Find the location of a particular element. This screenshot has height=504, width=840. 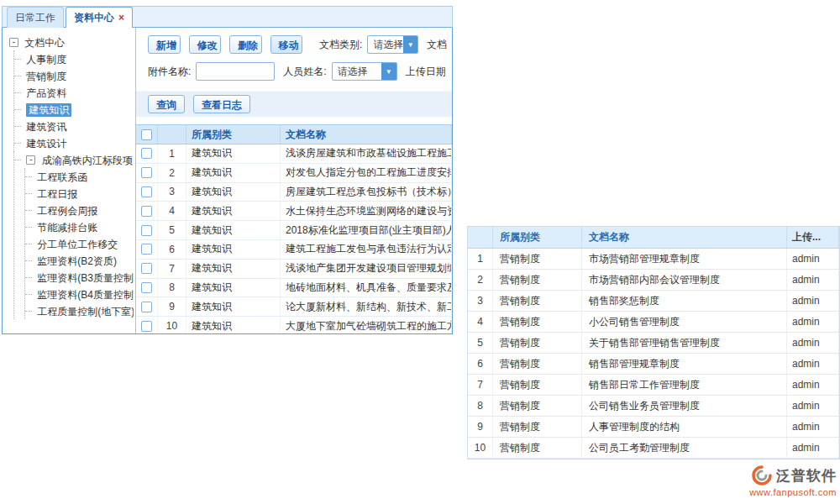

modify-button: 修改 is located at coordinates (205, 45).